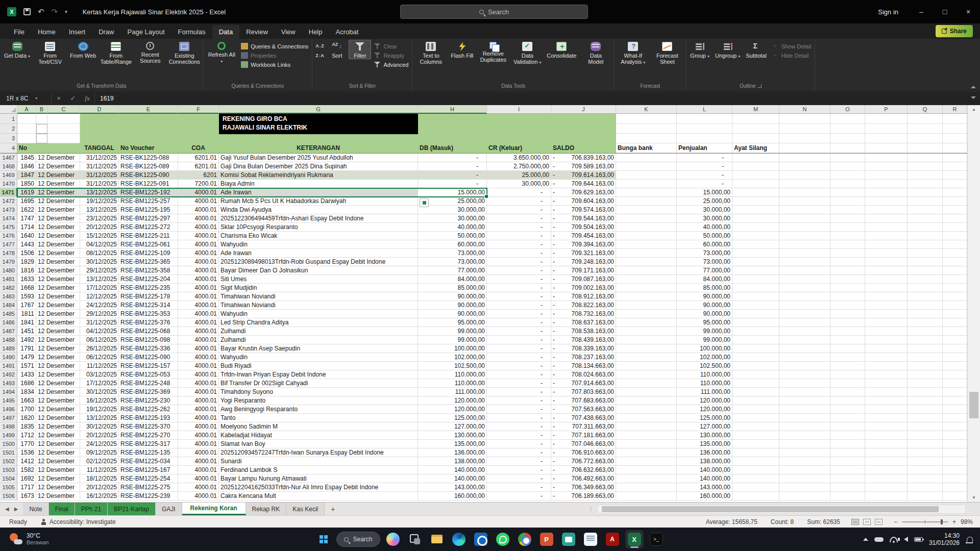 The height and width of the screenshot is (551, 980). I want to click on cell-keterangan: Rumah Mcb 5 Pcs Ut K Habadorkas Darwiyah, so click(318, 201).